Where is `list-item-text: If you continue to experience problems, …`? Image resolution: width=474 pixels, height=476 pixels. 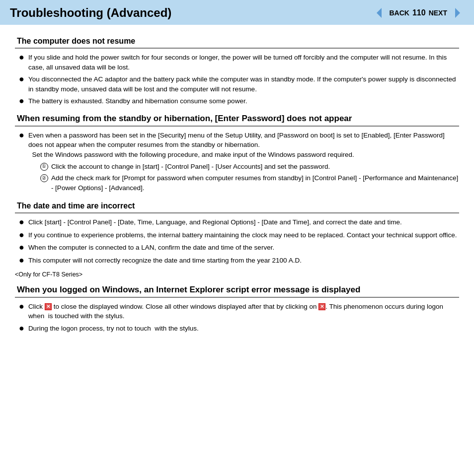 list-item-text: If you continue to experience problems, … is located at coordinates (242, 235).